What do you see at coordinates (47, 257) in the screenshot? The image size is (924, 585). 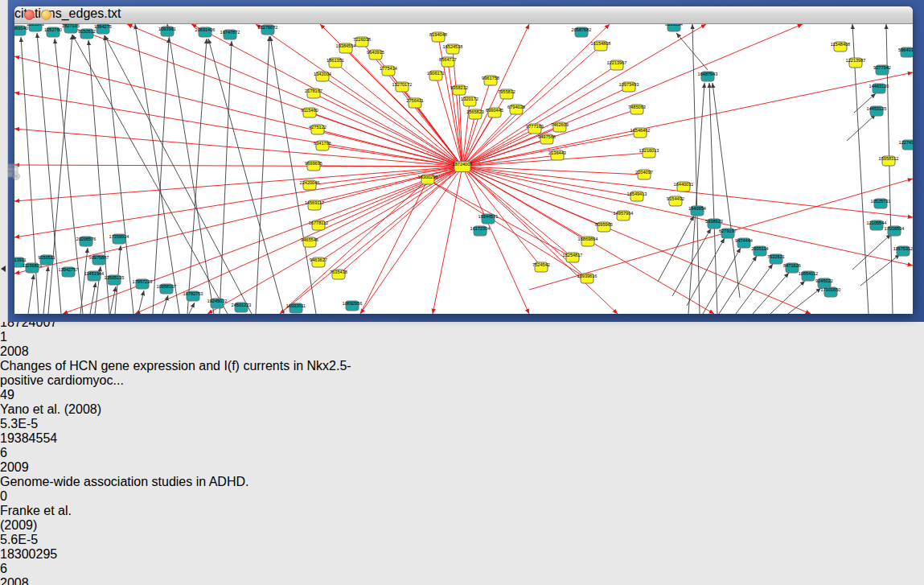 I see `graph-node-label: 9150511` at bounding box center [47, 257].